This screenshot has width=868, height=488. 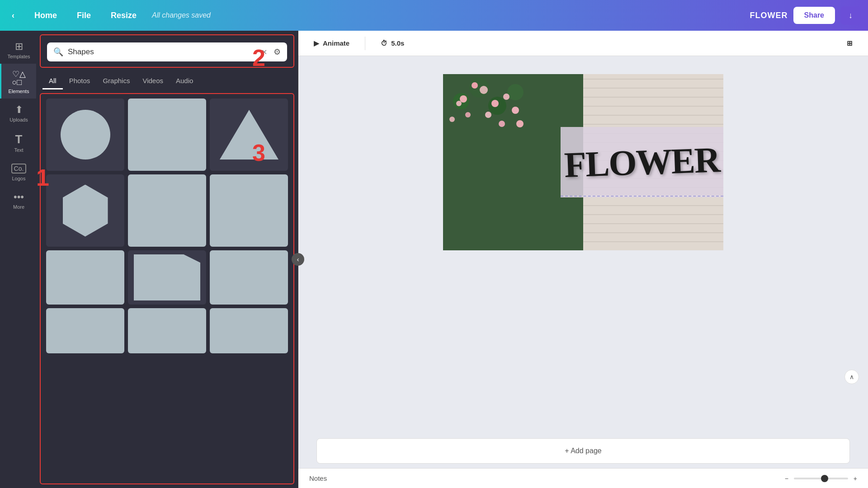 I want to click on filter-tab-audio: Audio, so click(x=184, y=81).